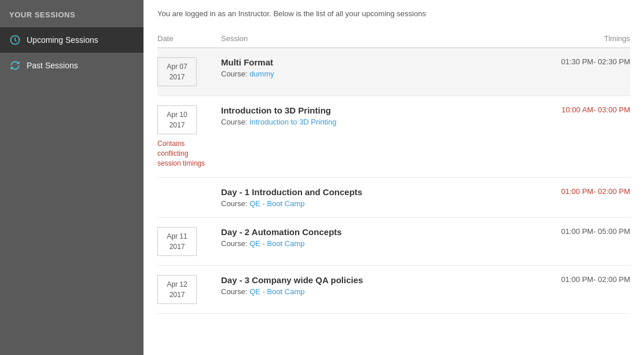 Image resolution: width=644 pixels, height=355 pixels. I want to click on date-box: Apr 10 2017, so click(177, 120).